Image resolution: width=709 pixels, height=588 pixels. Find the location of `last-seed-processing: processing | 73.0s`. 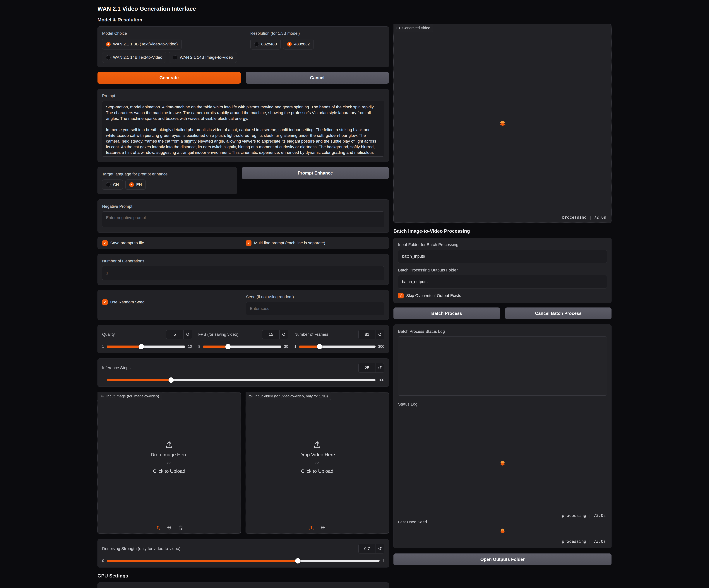

last-seed-processing: processing | 73.0s is located at coordinates (584, 541).